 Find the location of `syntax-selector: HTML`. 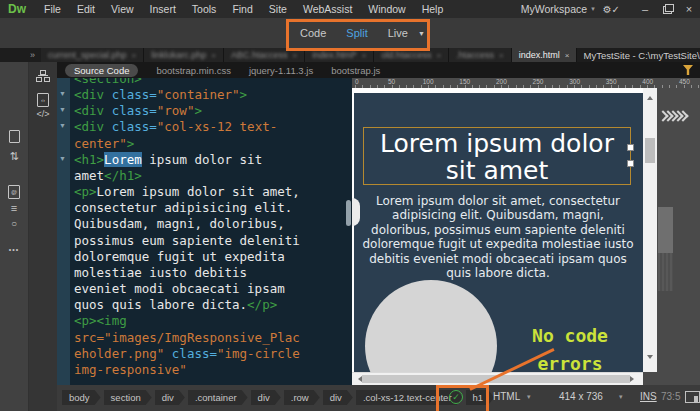

syntax-selector: HTML is located at coordinates (506, 396).